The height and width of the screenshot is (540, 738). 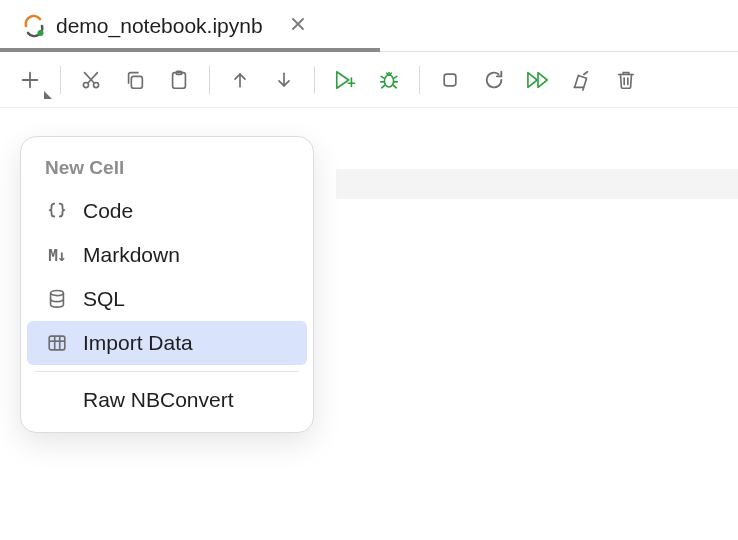 I want to click on run-all-button, so click(x=538, y=80).